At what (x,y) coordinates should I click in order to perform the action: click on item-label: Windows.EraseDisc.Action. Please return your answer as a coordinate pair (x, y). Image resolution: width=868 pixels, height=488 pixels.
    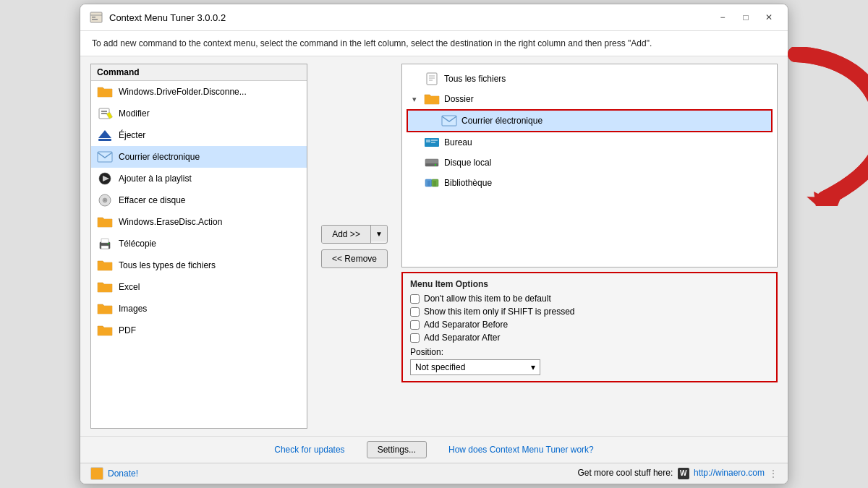
    Looking at the image, I should click on (171, 222).